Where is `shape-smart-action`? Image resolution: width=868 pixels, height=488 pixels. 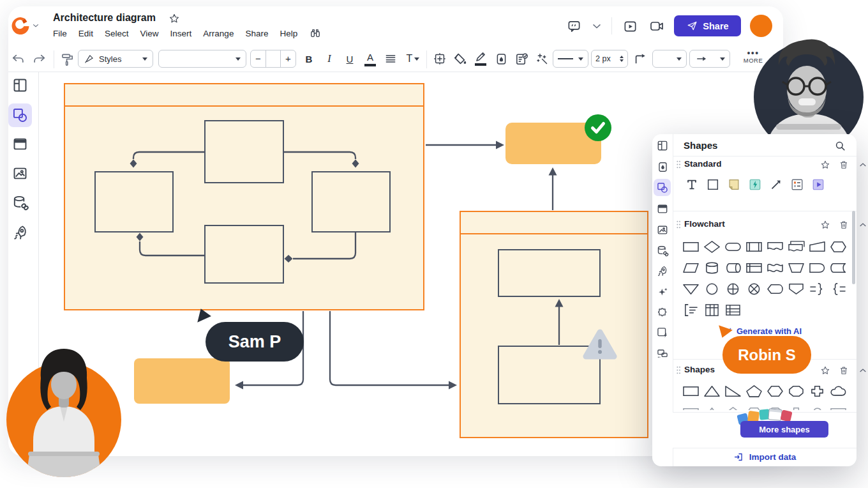
shape-smart-action is located at coordinates (754, 184).